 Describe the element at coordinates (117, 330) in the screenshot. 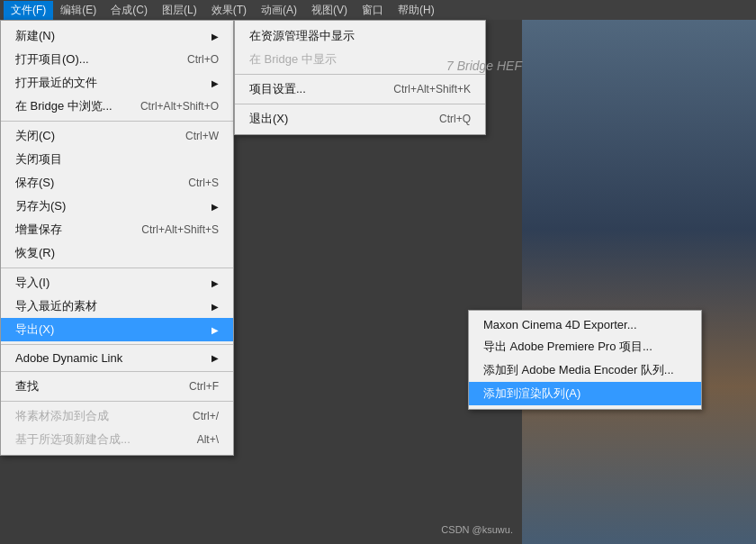

I see `menu-item-export: 导出(X) ▶` at that location.